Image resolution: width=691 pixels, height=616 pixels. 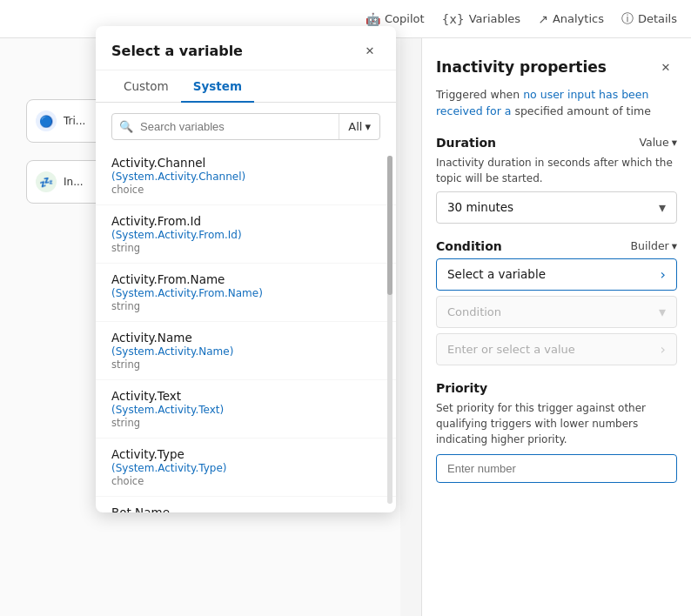 What do you see at coordinates (557, 311) in the screenshot?
I see `condition-field: Condition ▾` at bounding box center [557, 311].